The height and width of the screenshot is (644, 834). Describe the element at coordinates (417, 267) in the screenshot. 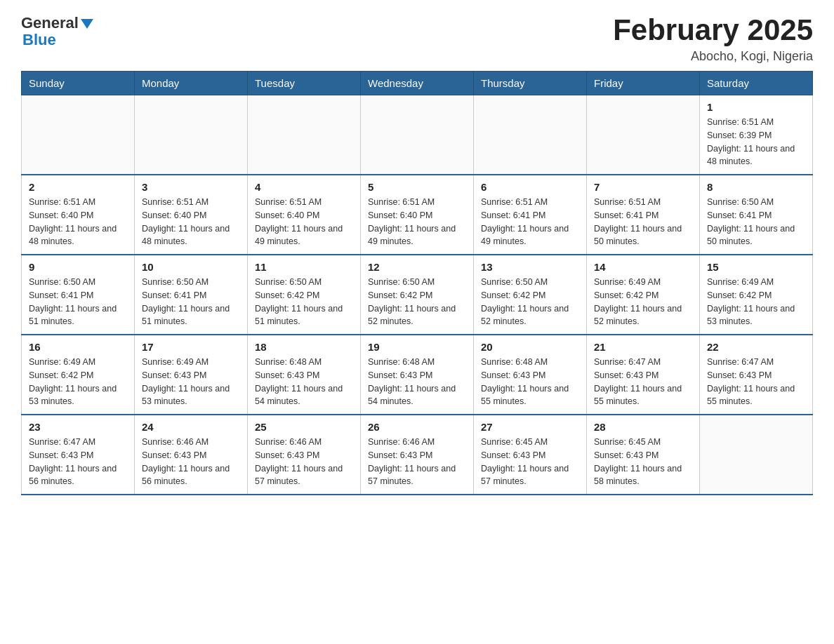

I see `day-number: 12` at that location.